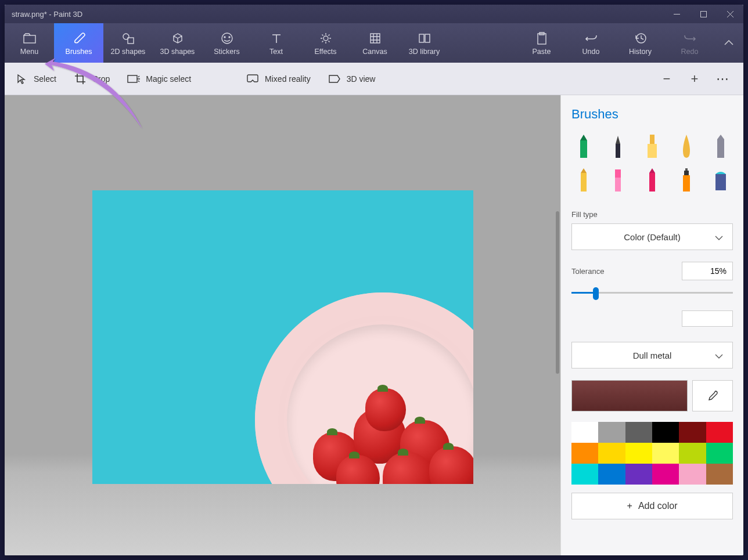 The height and width of the screenshot is (560, 748). What do you see at coordinates (667, 79) in the screenshot?
I see `zoom-out-button: −` at bounding box center [667, 79].